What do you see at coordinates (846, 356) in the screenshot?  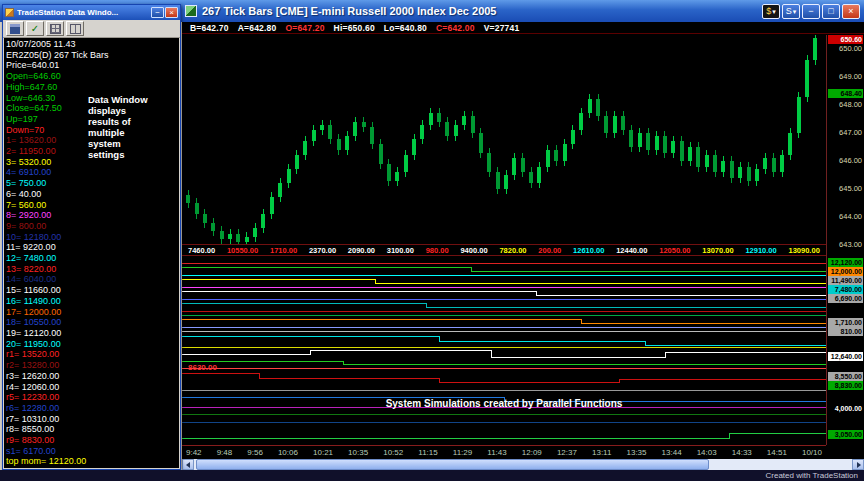 I see `sim-axis-box: 12,640.00` at bounding box center [846, 356].